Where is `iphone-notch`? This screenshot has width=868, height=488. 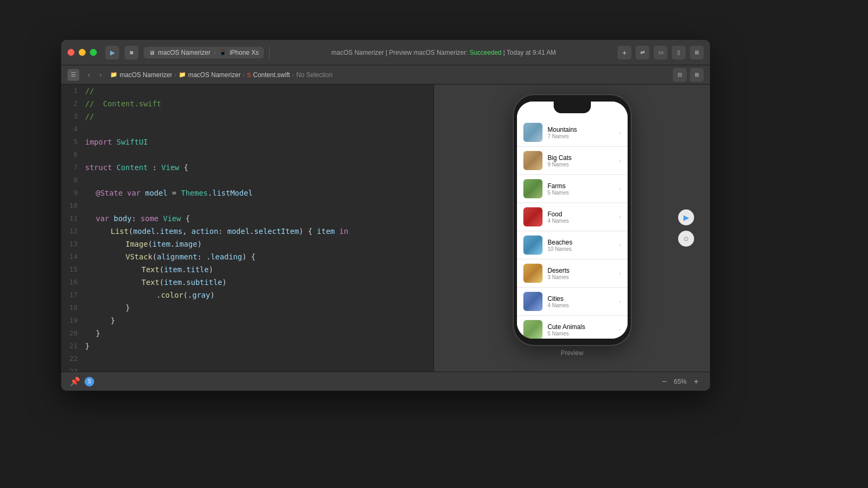
iphone-notch is located at coordinates (572, 107).